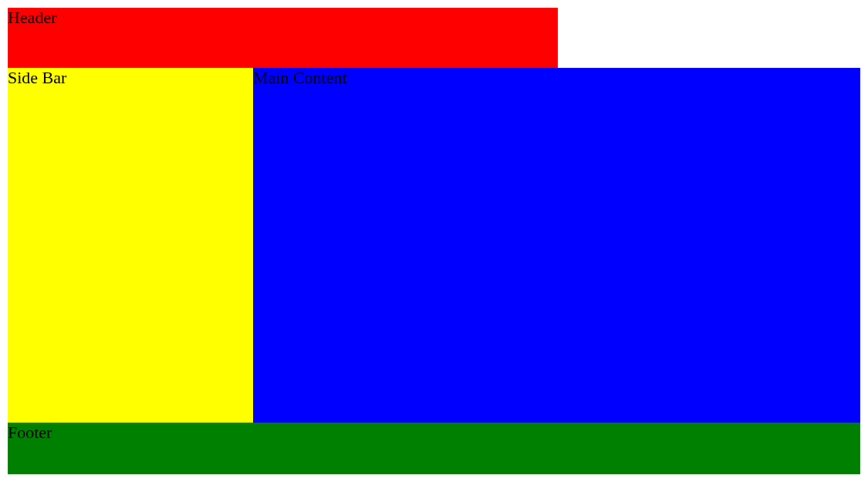 The width and height of the screenshot is (868, 482). What do you see at coordinates (300, 77) in the screenshot?
I see `main-content-label: Main Content` at bounding box center [300, 77].